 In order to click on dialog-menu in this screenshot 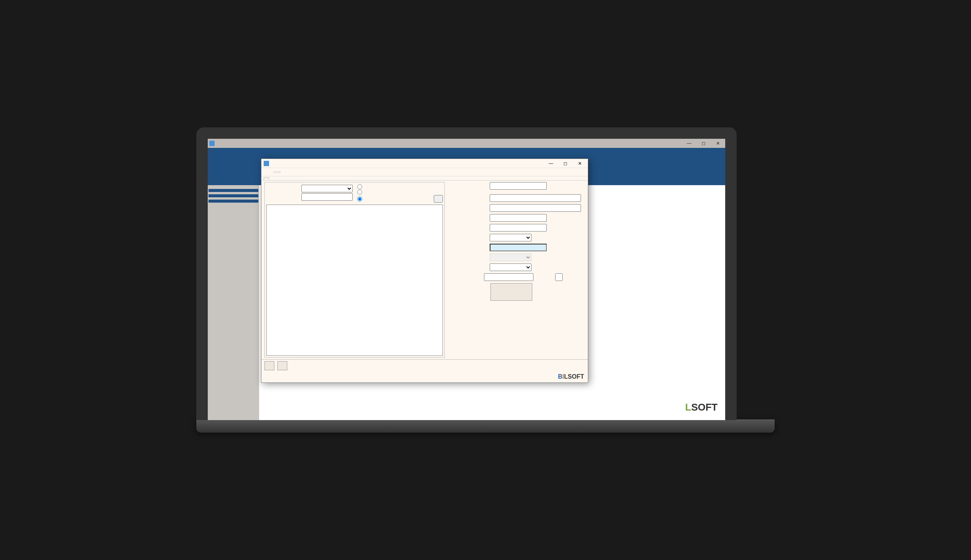, I will do `click(424, 172)`.